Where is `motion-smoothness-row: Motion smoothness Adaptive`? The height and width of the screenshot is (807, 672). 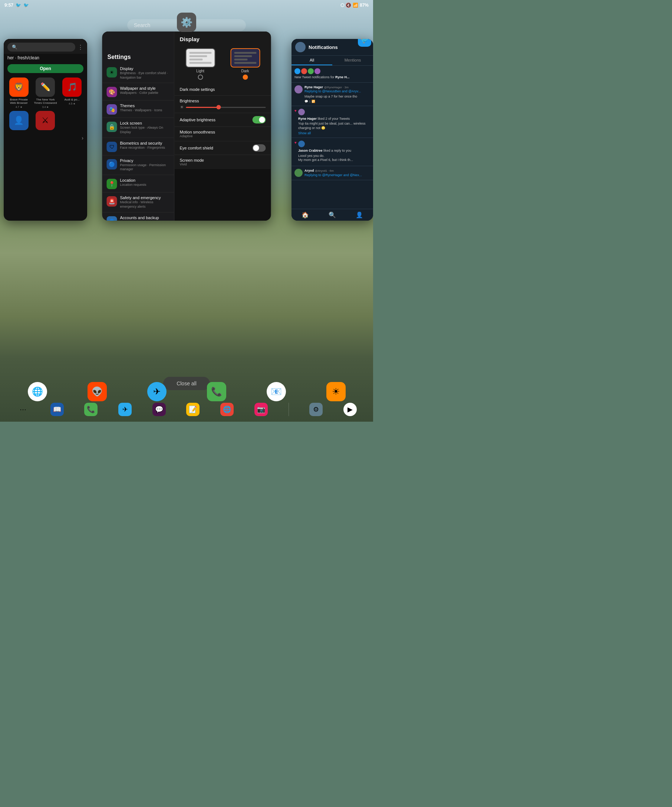
motion-smoothness-row: Motion smoothness Adaptive is located at coordinates (223, 134).